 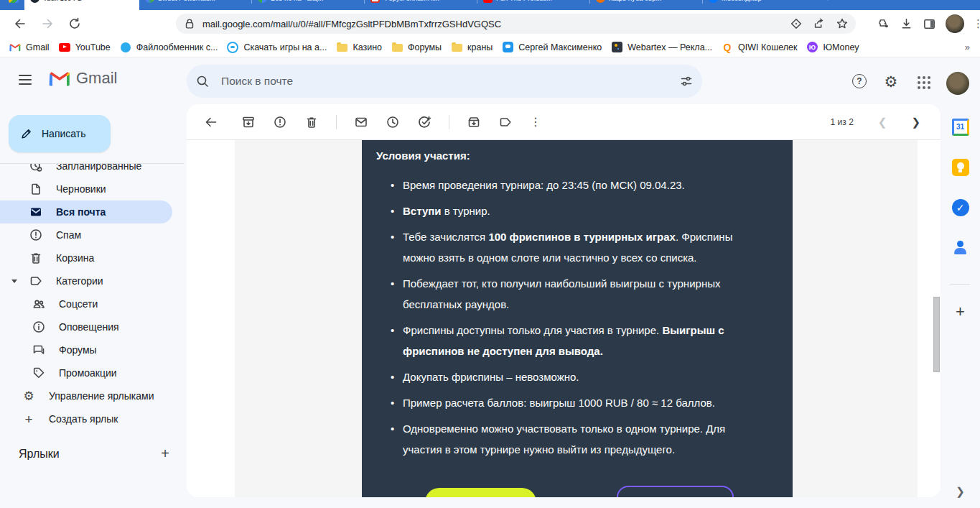 What do you see at coordinates (280, 122) in the screenshot?
I see `report-spam-icon` at bounding box center [280, 122].